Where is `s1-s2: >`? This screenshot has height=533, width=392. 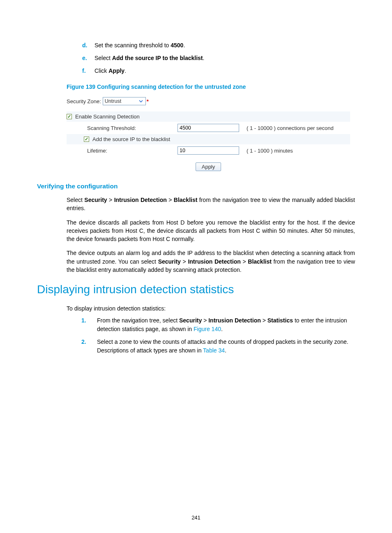 s1-s2: > is located at coordinates (264, 320).